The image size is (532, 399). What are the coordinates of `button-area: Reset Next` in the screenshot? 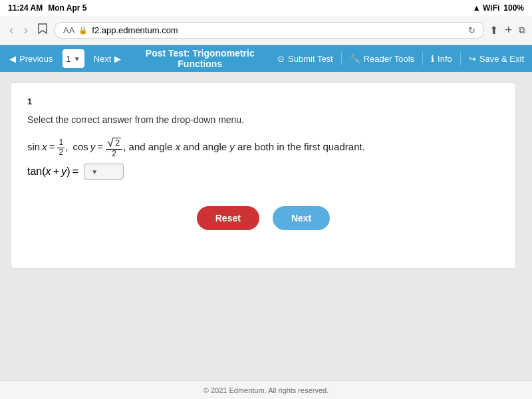 It's located at (263, 218).